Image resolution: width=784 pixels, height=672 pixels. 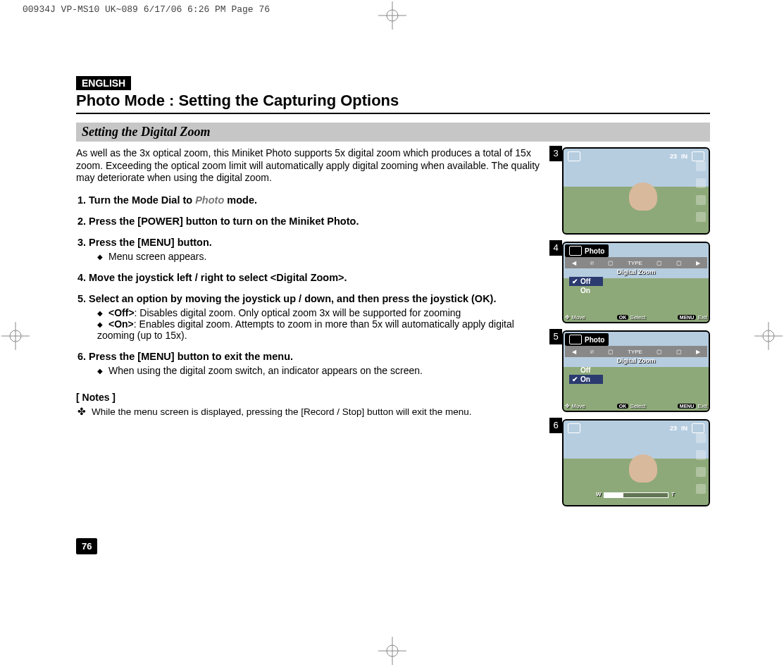 I want to click on step-5-off: <Off>: Disables digital zoom. Only optic…, so click(x=324, y=313).